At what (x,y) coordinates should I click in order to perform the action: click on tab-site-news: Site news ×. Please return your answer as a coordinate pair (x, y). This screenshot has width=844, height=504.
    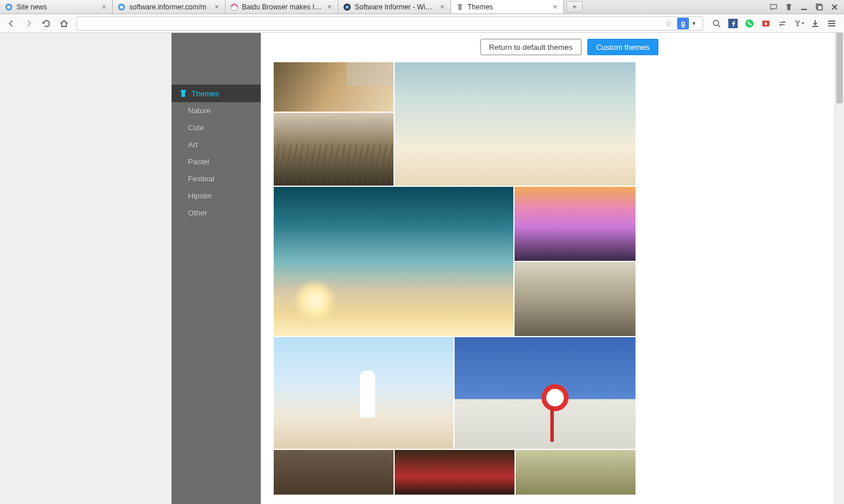
    Looking at the image, I should click on (56, 7).